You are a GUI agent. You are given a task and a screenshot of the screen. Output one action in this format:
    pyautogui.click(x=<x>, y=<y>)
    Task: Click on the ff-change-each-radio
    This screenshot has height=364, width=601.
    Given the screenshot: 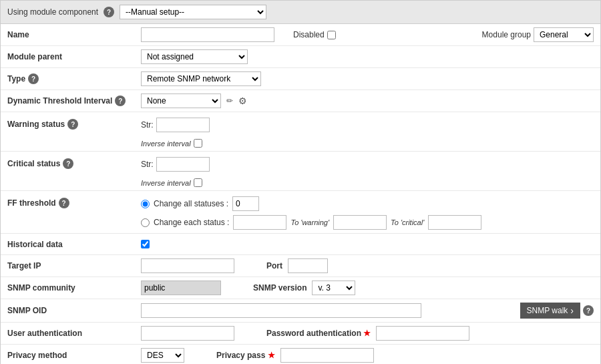 What is the action you would take?
    pyautogui.click(x=146, y=223)
    